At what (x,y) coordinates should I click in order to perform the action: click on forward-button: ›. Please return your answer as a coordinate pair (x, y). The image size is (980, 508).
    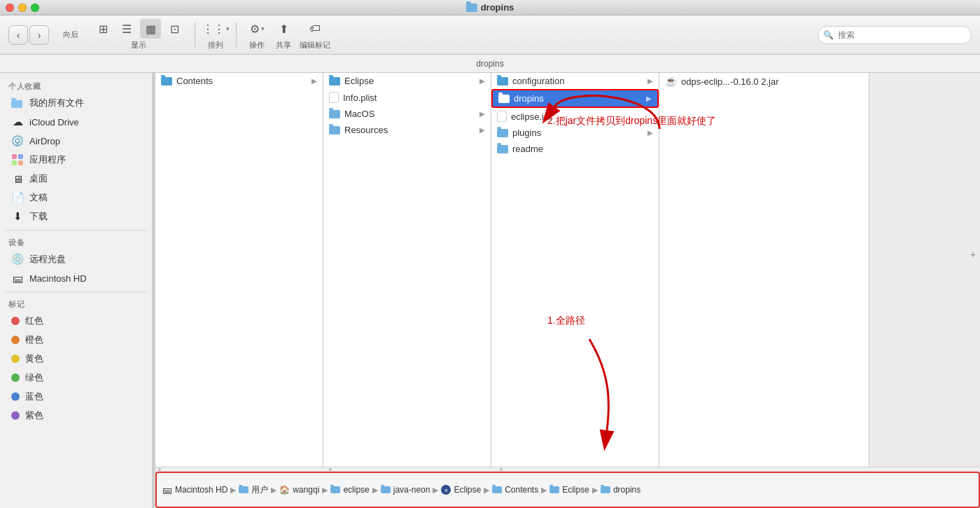
    Looking at the image, I should click on (39, 35).